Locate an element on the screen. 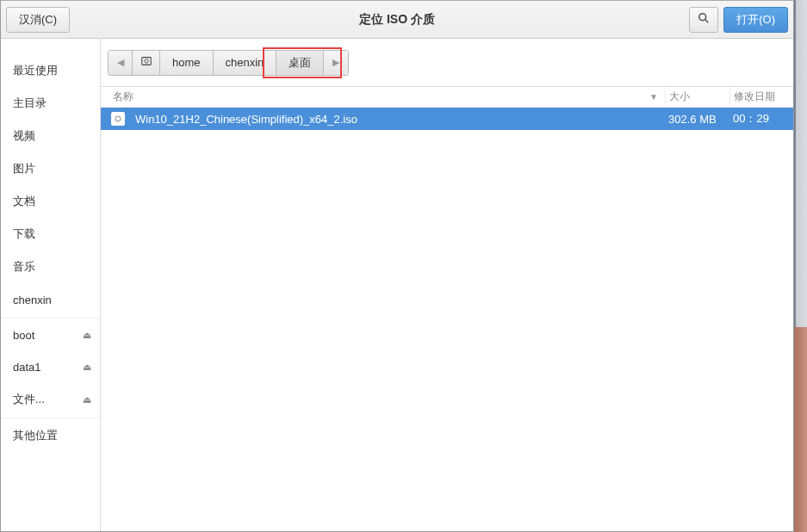  sidebar-item: 视频 is located at coordinates (50, 136).